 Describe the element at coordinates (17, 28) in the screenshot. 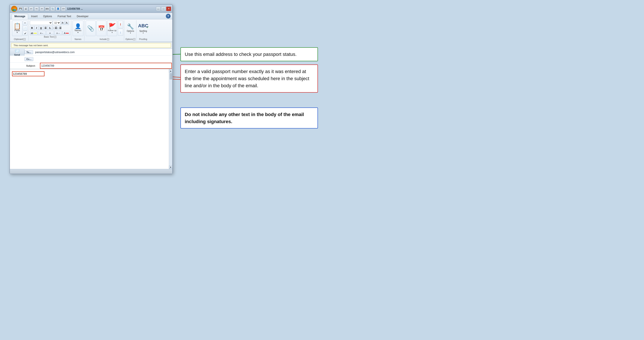

I see `paste-button: 📋 Paste ▼` at that location.